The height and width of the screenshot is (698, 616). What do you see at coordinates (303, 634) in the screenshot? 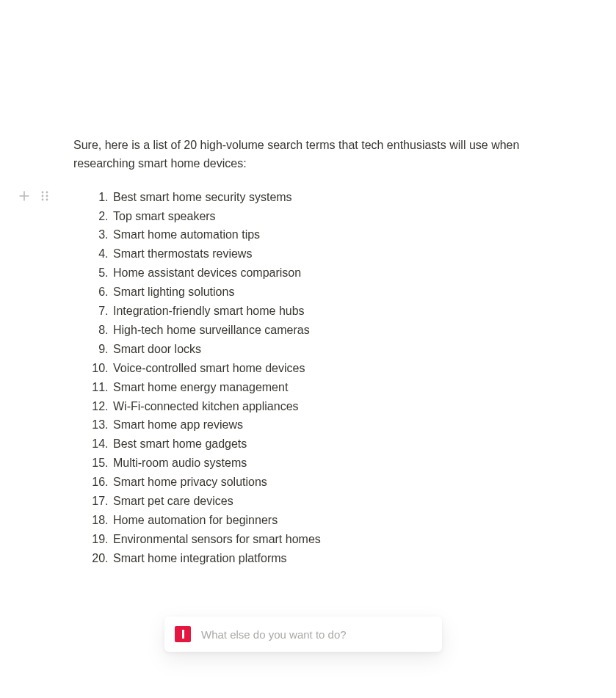
I see `prompt-bar` at bounding box center [303, 634].